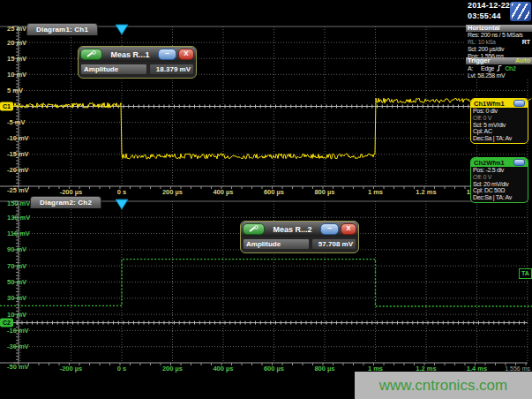  Describe the element at coordinates (19, 203) in the screenshot. I see `y-axis-label: 150 mV` at that location.